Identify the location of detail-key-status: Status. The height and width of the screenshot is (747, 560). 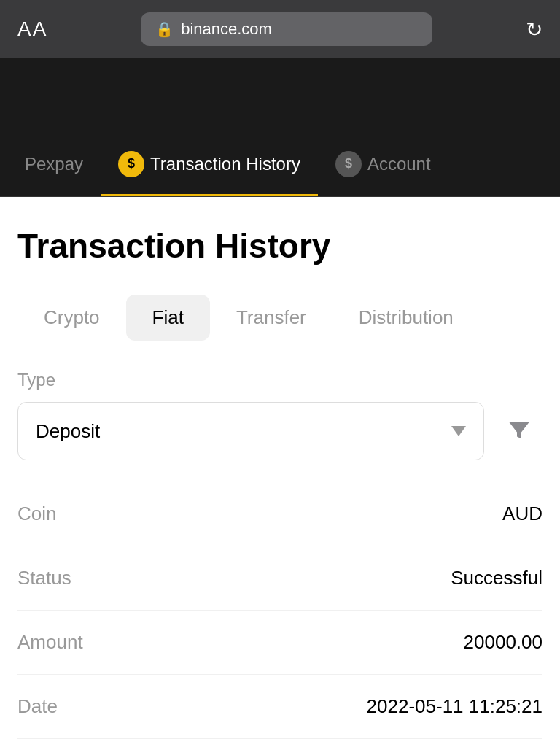
(44, 578).